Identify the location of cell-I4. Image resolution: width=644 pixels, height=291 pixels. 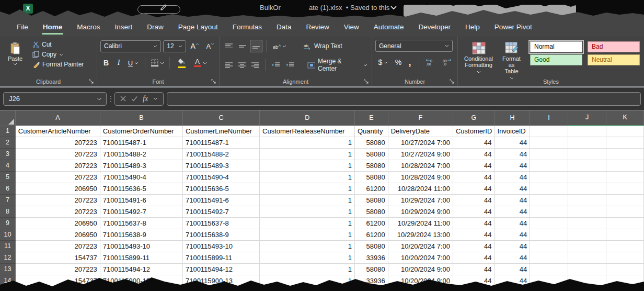
(549, 166).